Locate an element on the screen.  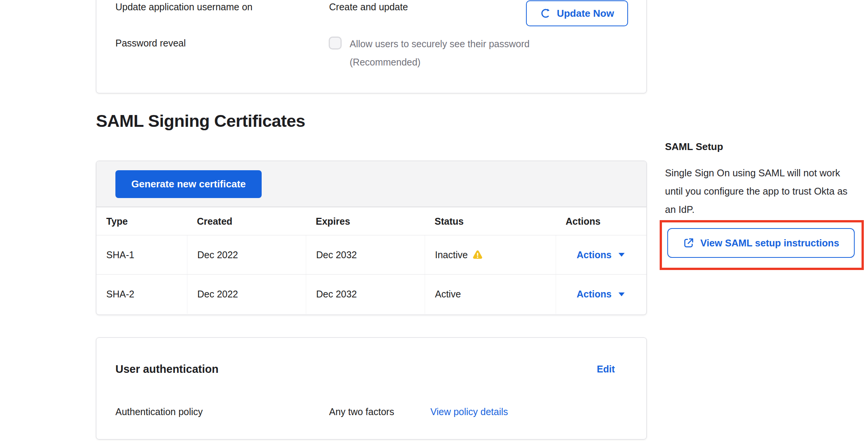
header-actions: Actions is located at coordinates (601, 221).